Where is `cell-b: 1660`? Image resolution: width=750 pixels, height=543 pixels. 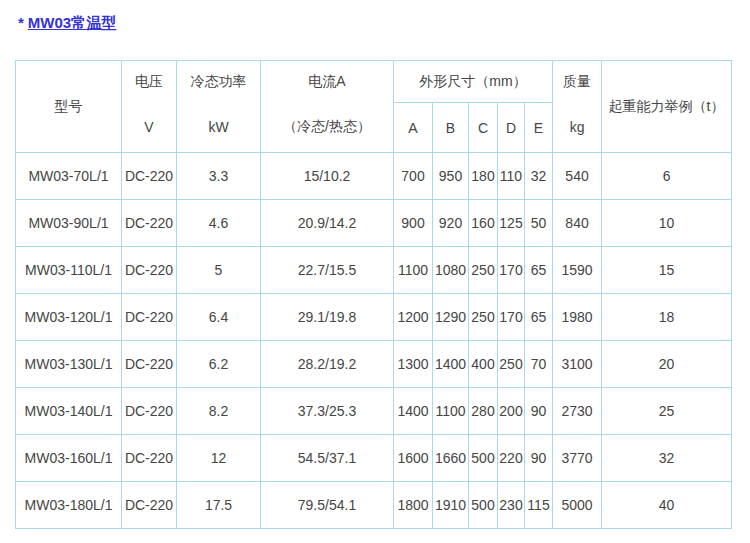
cell-b: 1660 is located at coordinates (451, 458).